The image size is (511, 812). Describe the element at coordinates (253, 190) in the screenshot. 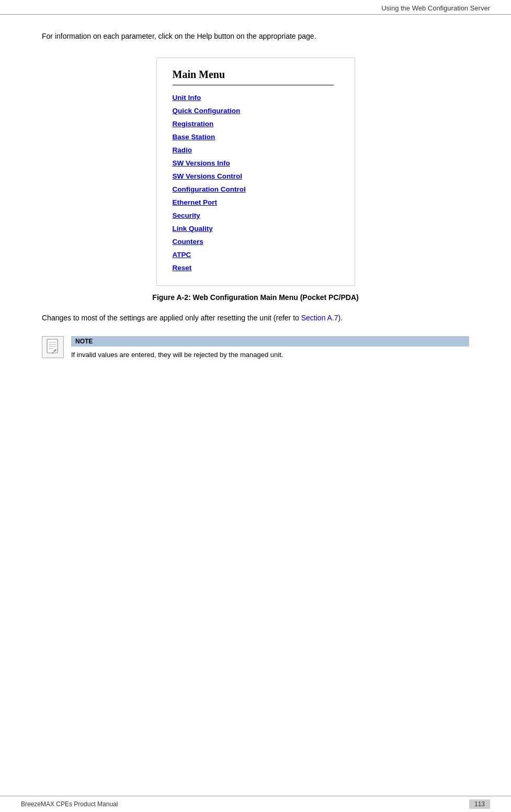

I see `menu-item: Configuration Control` at that location.